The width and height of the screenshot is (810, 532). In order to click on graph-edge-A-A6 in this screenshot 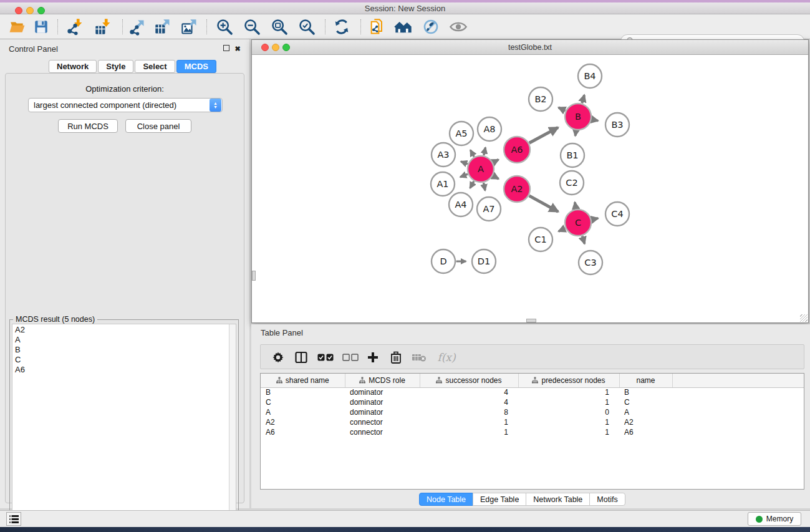, I will do `click(496, 161)`.